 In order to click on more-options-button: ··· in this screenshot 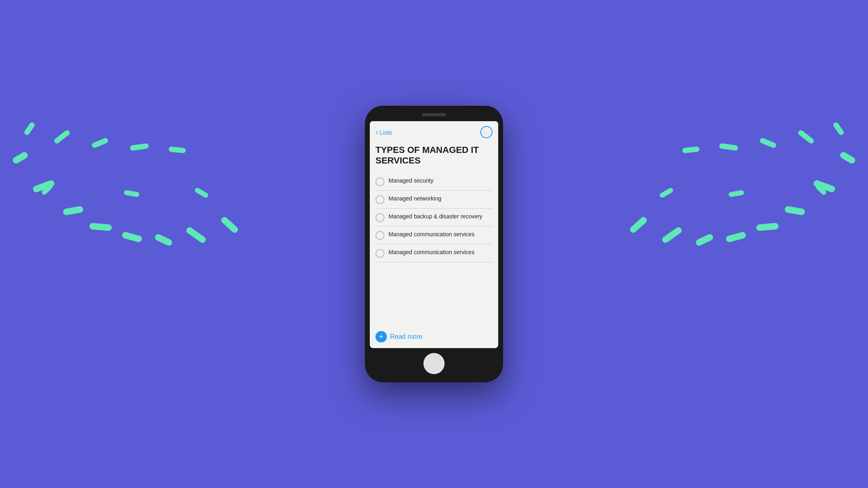, I will do `click(486, 132)`.